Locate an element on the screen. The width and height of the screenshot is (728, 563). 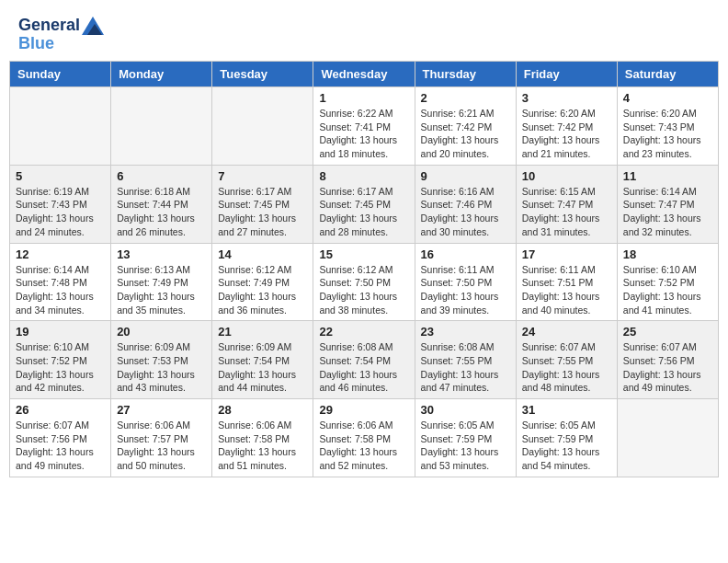
day-number: 22 is located at coordinates (364, 331).